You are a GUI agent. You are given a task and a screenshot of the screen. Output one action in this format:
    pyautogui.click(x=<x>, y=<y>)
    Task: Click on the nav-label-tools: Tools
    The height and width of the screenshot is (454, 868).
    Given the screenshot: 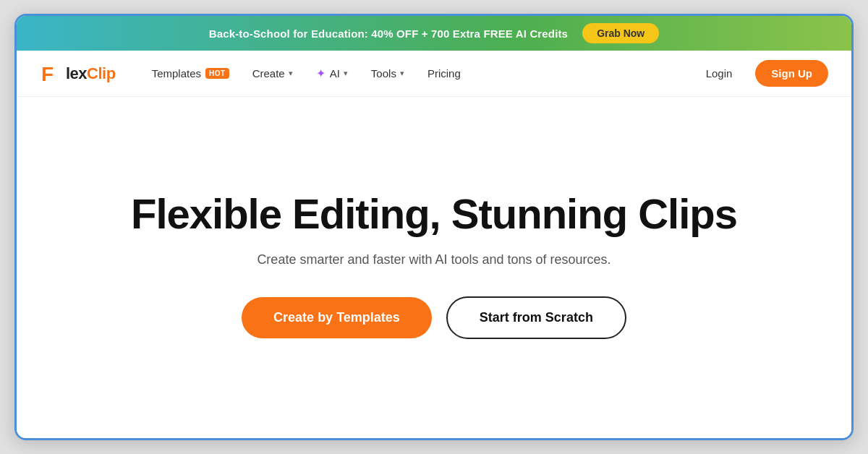 What is the action you would take?
    pyautogui.click(x=383, y=74)
    